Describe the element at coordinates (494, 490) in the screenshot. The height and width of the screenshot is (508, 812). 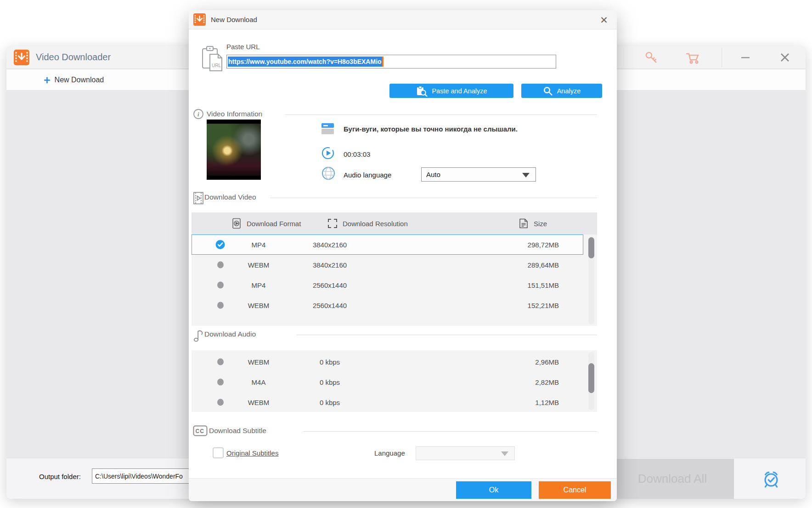
I see `ok-button: Ok` at that location.